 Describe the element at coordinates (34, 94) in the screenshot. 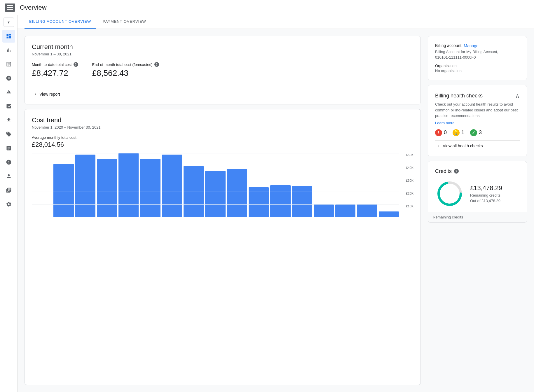

I see `arrow-icon: →` at that location.